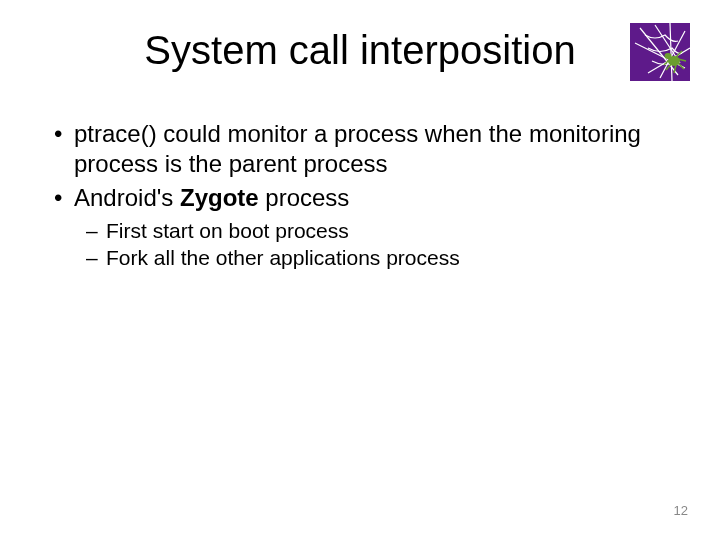 This screenshot has width=720, height=540. Describe the element at coordinates (360, 258) in the screenshot. I see `sub-bullet-item: Fork all the other applications process` at that location.